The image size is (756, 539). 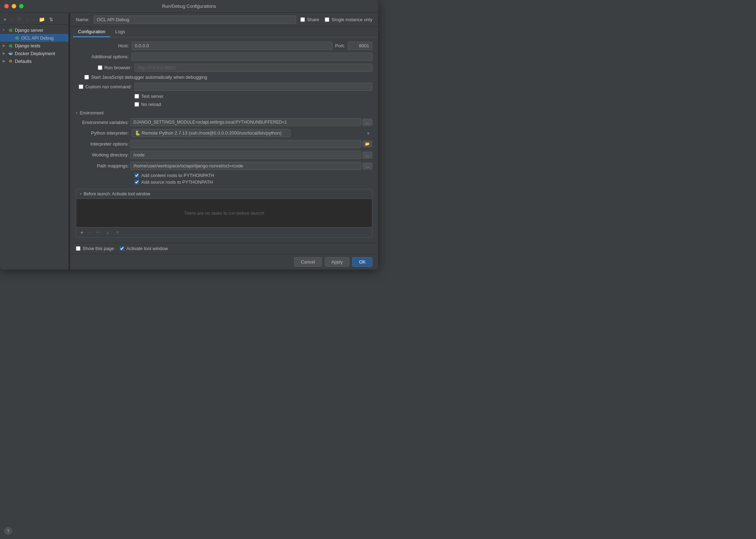 I want to click on defaults-label: Defaults, so click(x=23, y=61).